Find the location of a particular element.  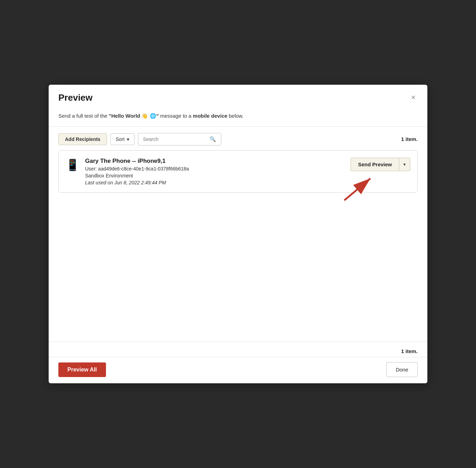

device-name: Gary The Phone -- iPhone9,1 is located at coordinates (137, 161).